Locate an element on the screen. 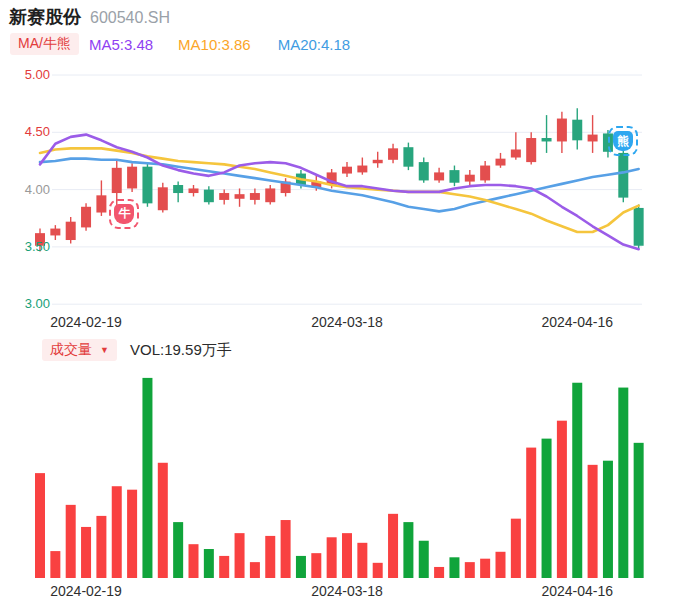 Image resolution: width=686 pixels, height=606 pixels. caret-down-icon: ▼ is located at coordinates (104, 350).